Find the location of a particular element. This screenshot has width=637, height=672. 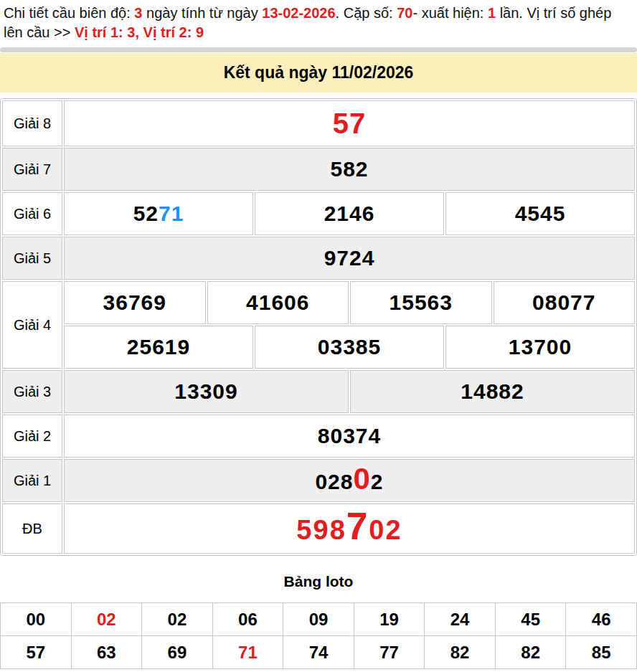

prize-number-segment: 71 is located at coordinates (171, 214).